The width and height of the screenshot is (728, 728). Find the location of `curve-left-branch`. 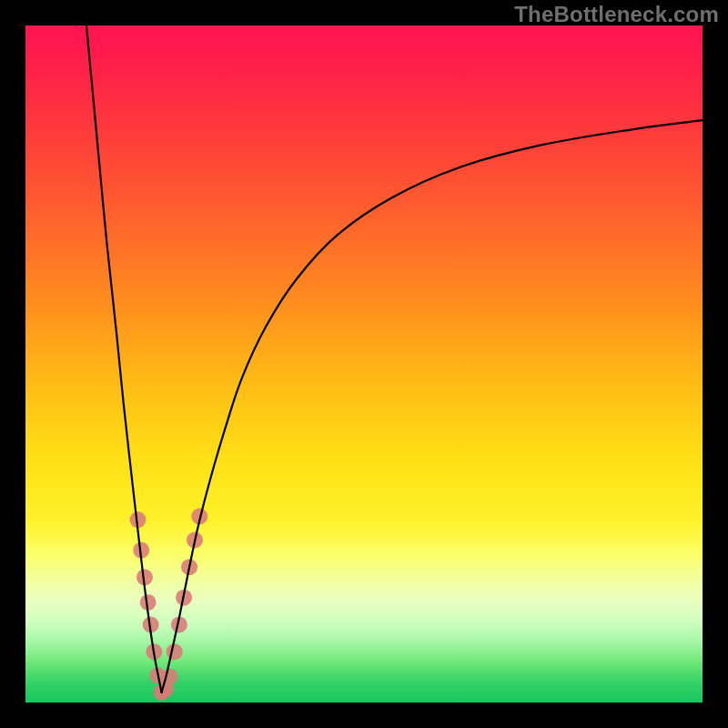

curve-left-branch is located at coordinates (124, 359).